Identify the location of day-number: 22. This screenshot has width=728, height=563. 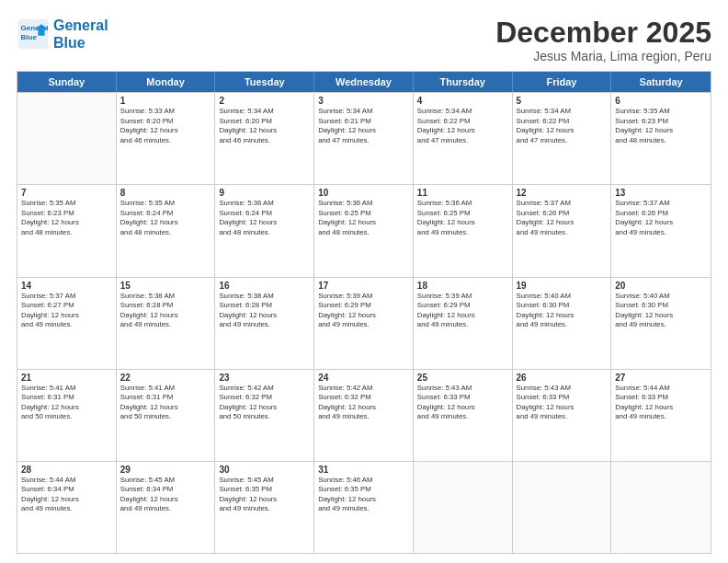
(165, 377).